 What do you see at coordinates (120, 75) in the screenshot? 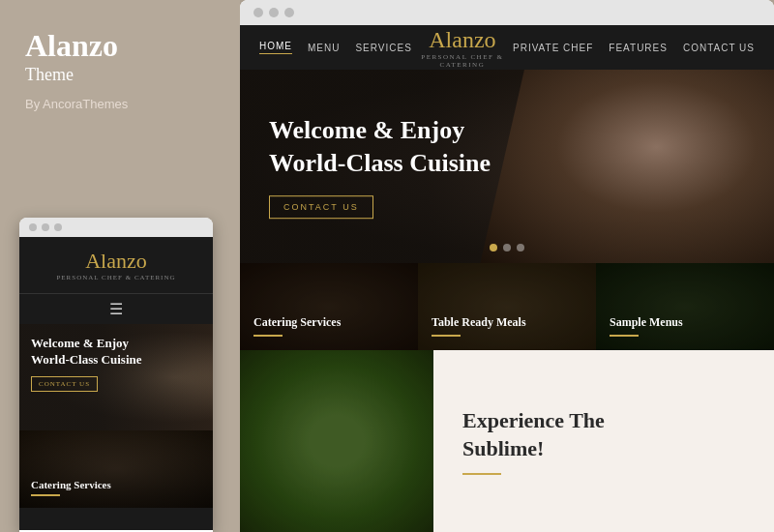
I see `theme-subtitle: Theme` at bounding box center [120, 75].